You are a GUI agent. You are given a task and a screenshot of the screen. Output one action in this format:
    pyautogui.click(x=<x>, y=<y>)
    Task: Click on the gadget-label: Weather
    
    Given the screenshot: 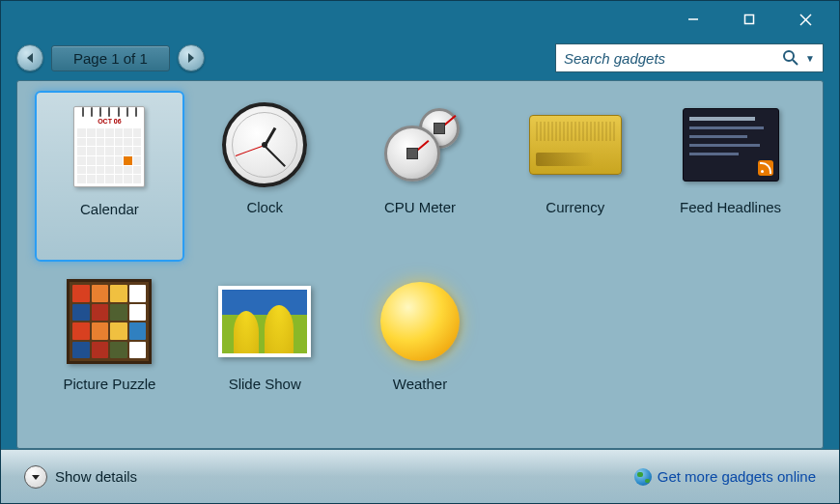 What is the action you would take?
    pyautogui.click(x=420, y=384)
    